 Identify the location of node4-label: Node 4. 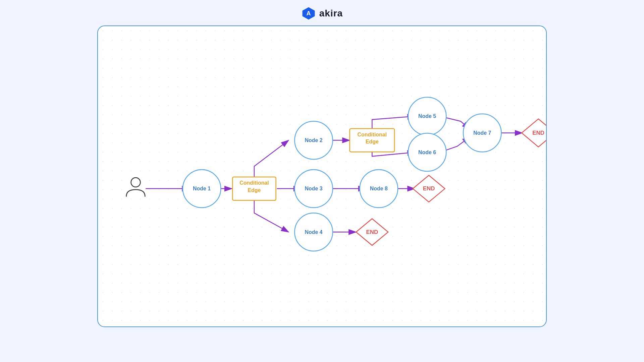
(314, 232).